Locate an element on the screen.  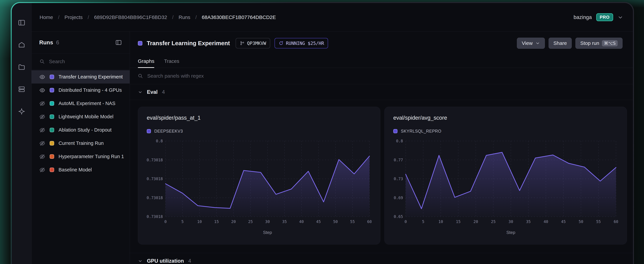
tab-graphs: Graphs is located at coordinates (146, 63).